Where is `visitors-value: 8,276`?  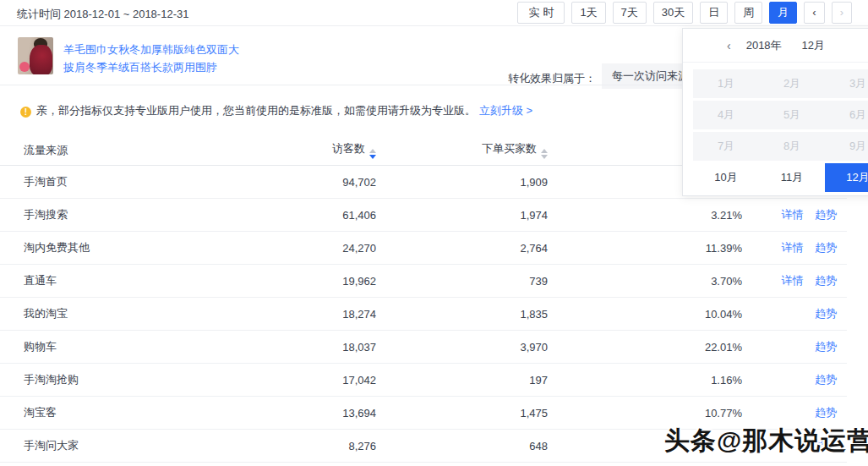
visitors-value: 8,276 is located at coordinates (294, 447).